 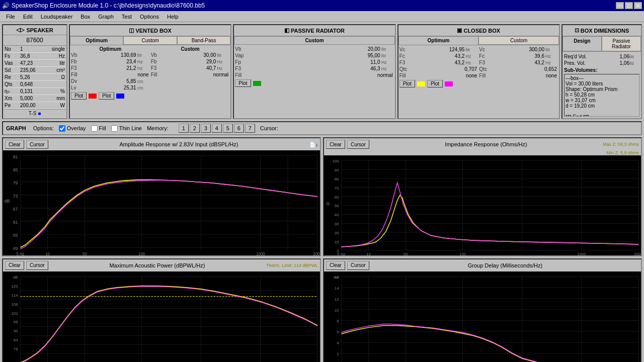 What do you see at coordinates (16, 322) in the screenshot?
I see `svg-text: 96` at bounding box center [16, 322].